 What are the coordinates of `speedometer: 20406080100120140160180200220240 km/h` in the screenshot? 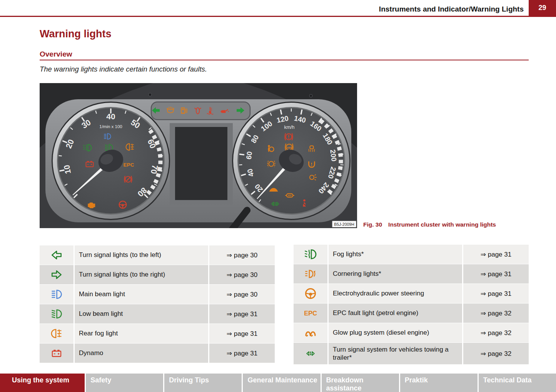 It's located at (291, 161).